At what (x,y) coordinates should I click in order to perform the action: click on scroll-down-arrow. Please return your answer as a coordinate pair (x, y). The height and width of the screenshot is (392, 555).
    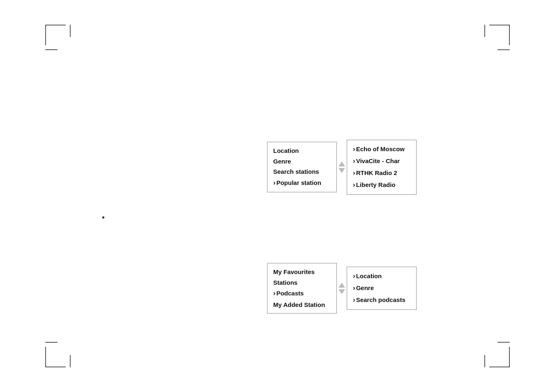
    Looking at the image, I should click on (342, 171).